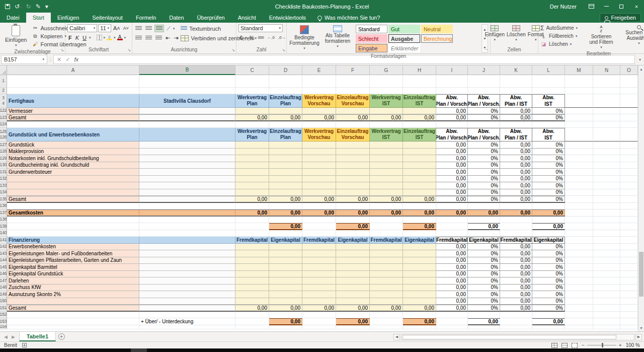  What do you see at coordinates (18, 7) in the screenshot?
I see `undo-button: ↺▾` at bounding box center [18, 7].